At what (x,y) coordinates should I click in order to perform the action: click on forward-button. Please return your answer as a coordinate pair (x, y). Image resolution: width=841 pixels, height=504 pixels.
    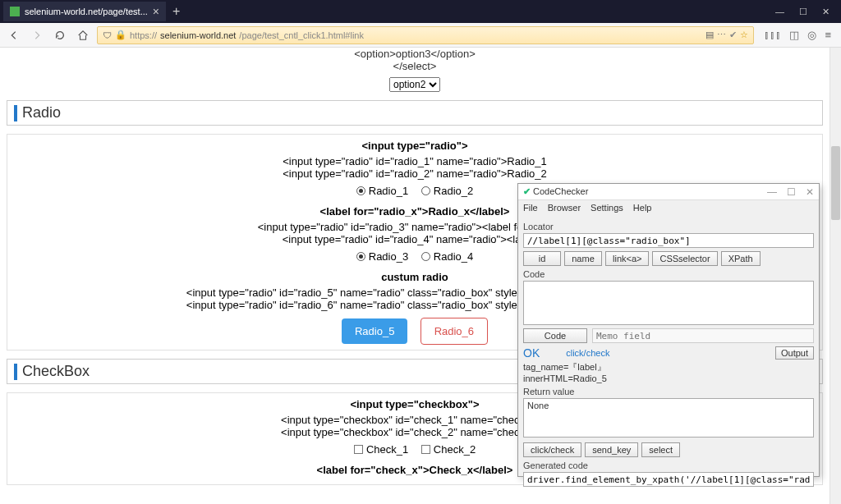
    Looking at the image, I should click on (37, 35).